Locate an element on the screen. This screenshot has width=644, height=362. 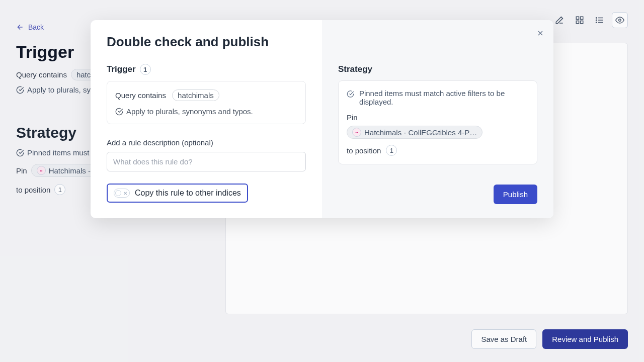
trigger-count-badge: 1 is located at coordinates (145, 69).